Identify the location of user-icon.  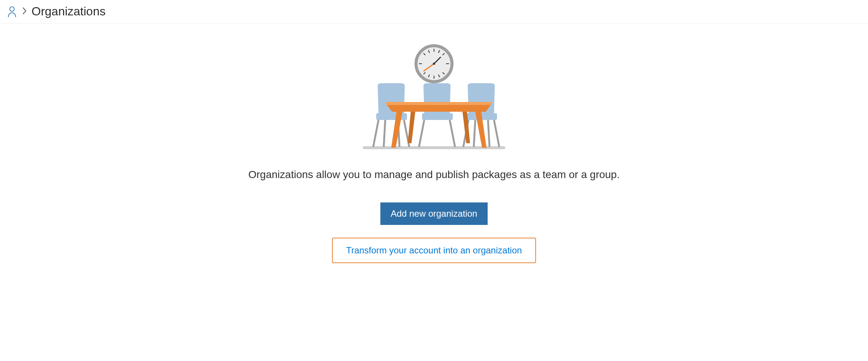
(12, 12).